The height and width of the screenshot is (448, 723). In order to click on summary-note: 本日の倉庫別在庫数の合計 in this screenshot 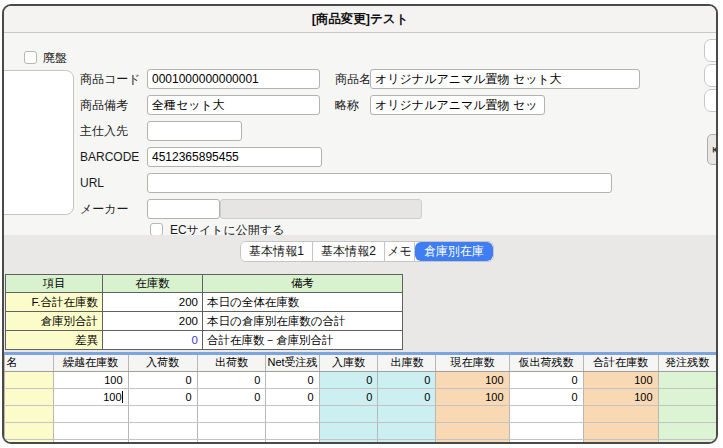, I will do `click(303, 322)`.